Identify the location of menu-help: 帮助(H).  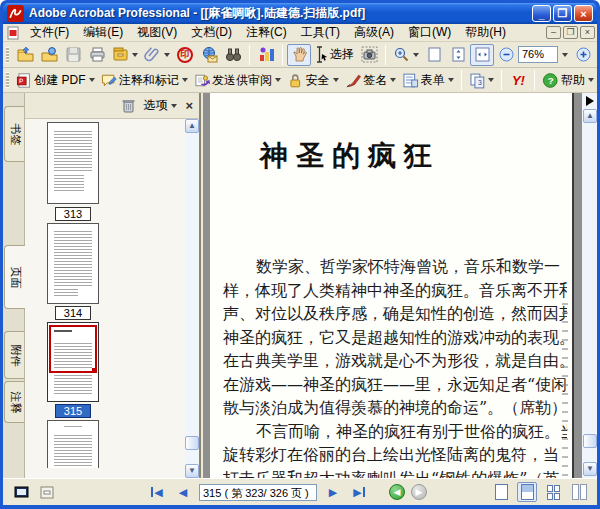
(486, 32).